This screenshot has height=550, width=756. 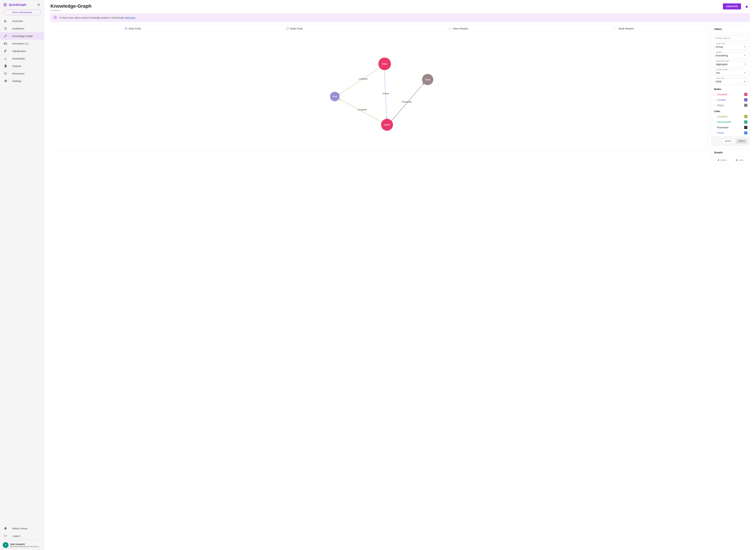 What do you see at coordinates (731, 55) in the screenshot?
I see `quality-select: Quality Everything` at bounding box center [731, 55].